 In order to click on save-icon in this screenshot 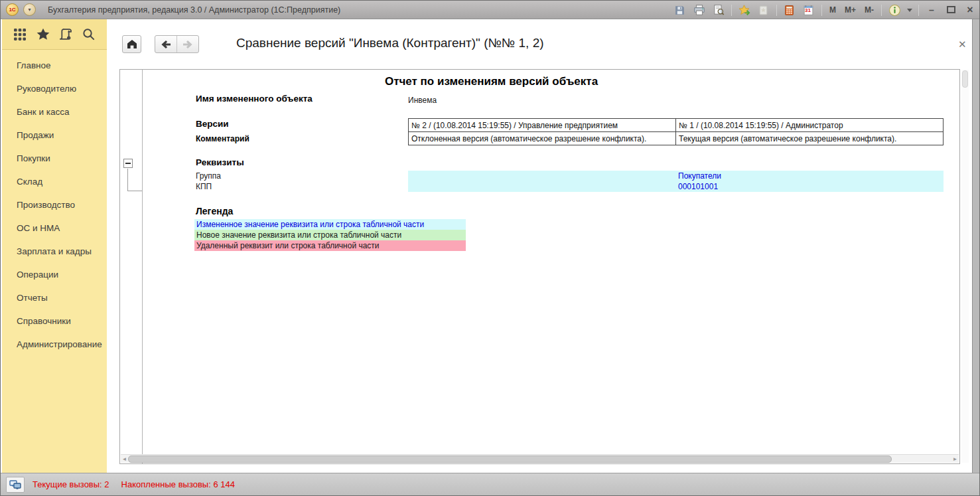, I will do `click(680, 10)`.